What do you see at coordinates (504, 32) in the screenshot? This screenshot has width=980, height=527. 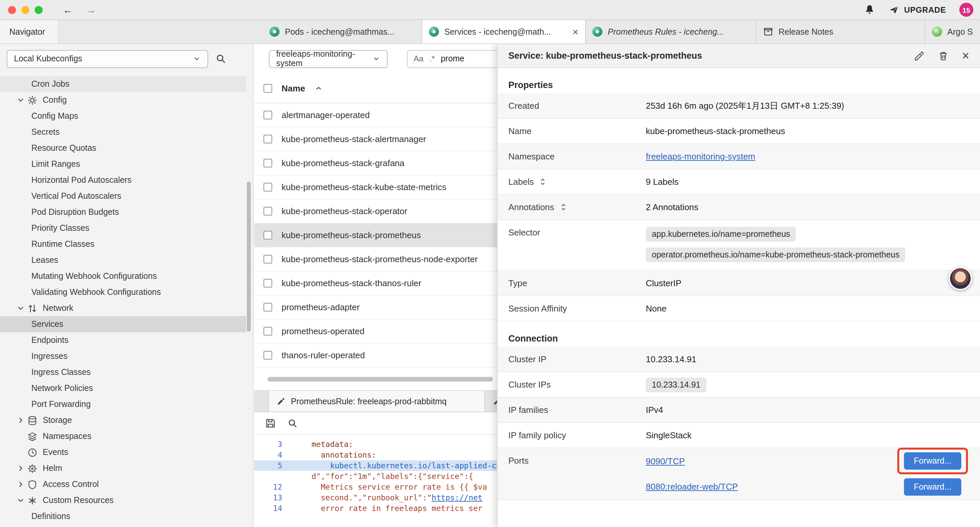 I see `editor-tab-services-icecheng-math: Services - icecheng@math...×` at bounding box center [504, 32].